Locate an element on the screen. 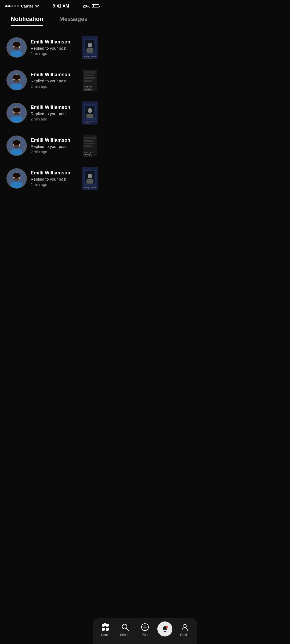  wifi-icon is located at coordinates (37, 6).